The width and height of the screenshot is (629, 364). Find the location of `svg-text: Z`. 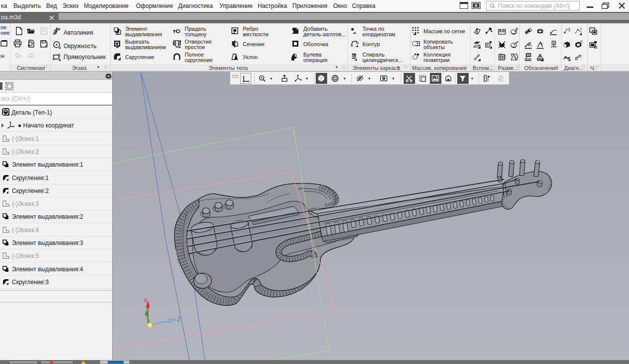

svg-text: Z is located at coordinates (179, 319).